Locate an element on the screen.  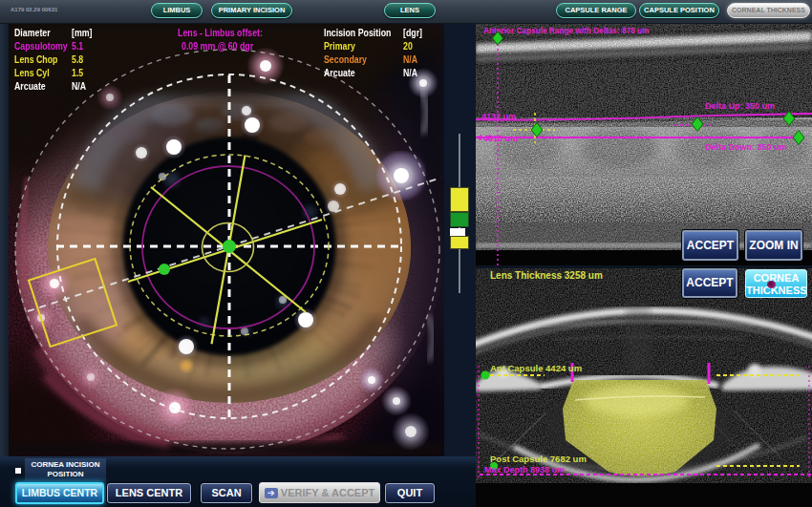
svg-text:Anterior Capsule Range with De: Anterior Capsule Range with Deltas: 878 … is located at coordinates (566, 31).